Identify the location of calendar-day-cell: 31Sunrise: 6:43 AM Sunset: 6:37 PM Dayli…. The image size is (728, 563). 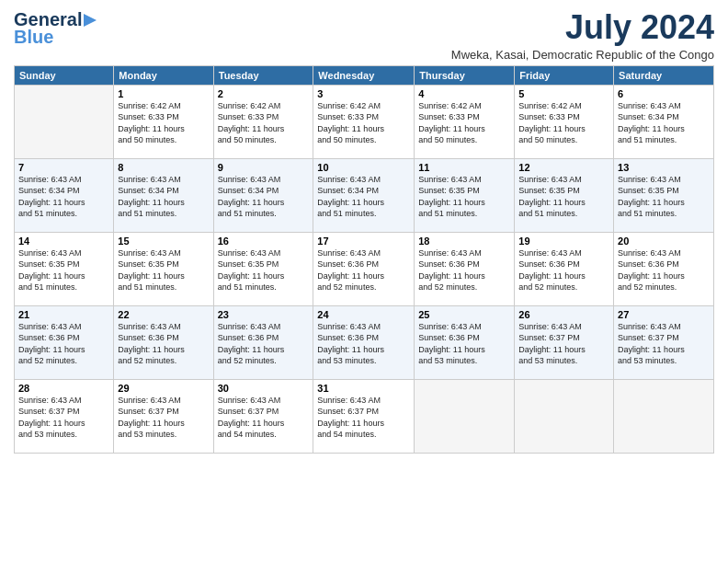
(364, 416).